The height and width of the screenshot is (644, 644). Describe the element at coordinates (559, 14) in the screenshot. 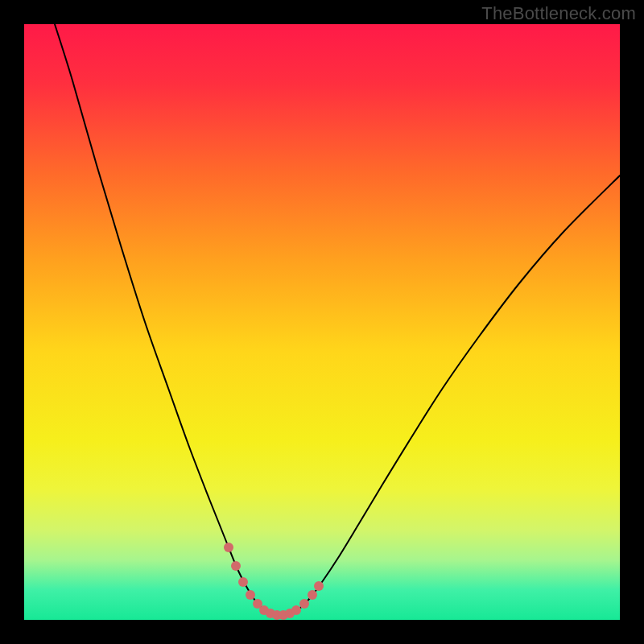

I see `watermark-text: TheBottleneck.com` at that location.